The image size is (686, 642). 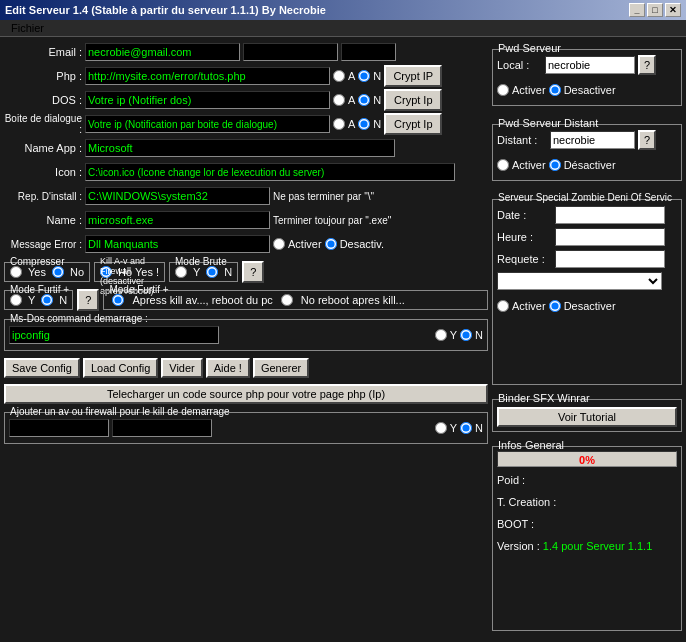 What do you see at coordinates (555, 306) in the screenshot?
I see `zombie-radio-desactiver` at bounding box center [555, 306].